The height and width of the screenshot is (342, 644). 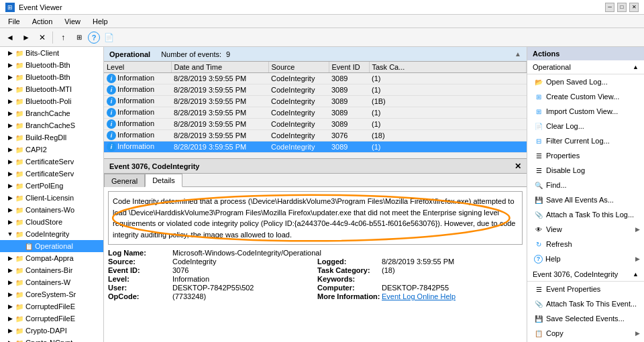 What do you see at coordinates (52, 198) in the screenshot?
I see `tree-item: ▶📁Client-Licensin` at bounding box center [52, 198].